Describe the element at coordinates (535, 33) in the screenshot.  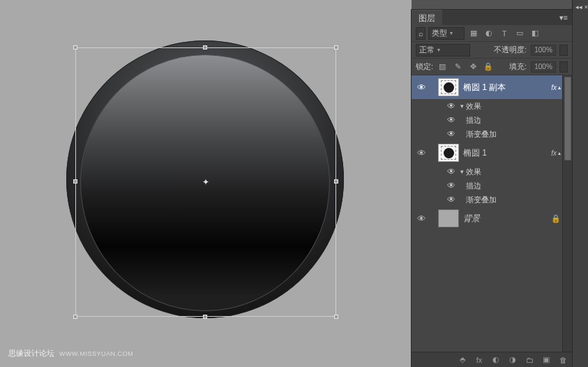
I see `filter-smart-icon: ◧` at that location.